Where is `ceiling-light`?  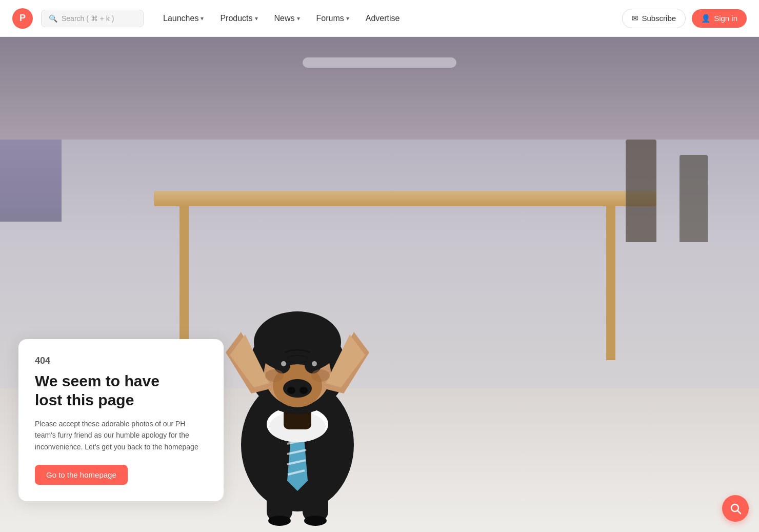 ceiling-light is located at coordinates (380, 63).